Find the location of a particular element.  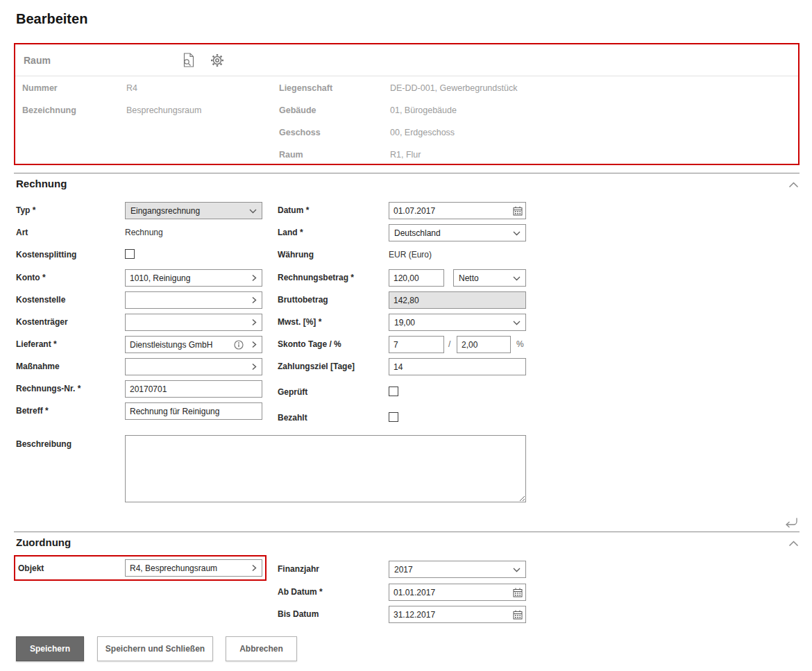

bezeichnung-label: Bezeichnung is located at coordinates (49, 110).